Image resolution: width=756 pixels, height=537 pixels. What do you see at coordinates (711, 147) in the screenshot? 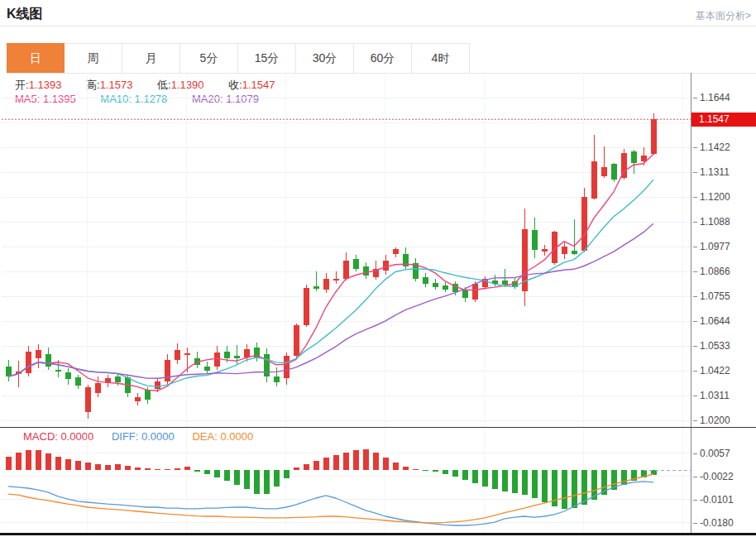
I see `price-axis-label: 1.1422` at bounding box center [711, 147].